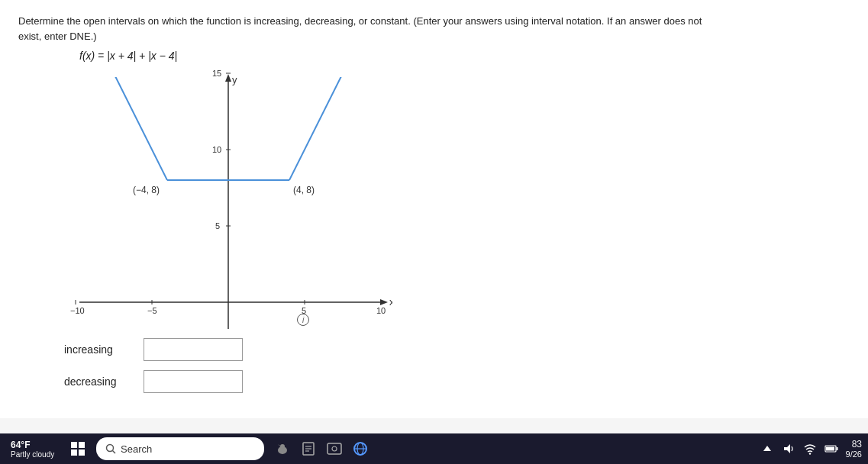 This screenshot has width=868, height=464. Describe the element at coordinates (98, 350) in the screenshot. I see `increasing-label: increasing` at that location.